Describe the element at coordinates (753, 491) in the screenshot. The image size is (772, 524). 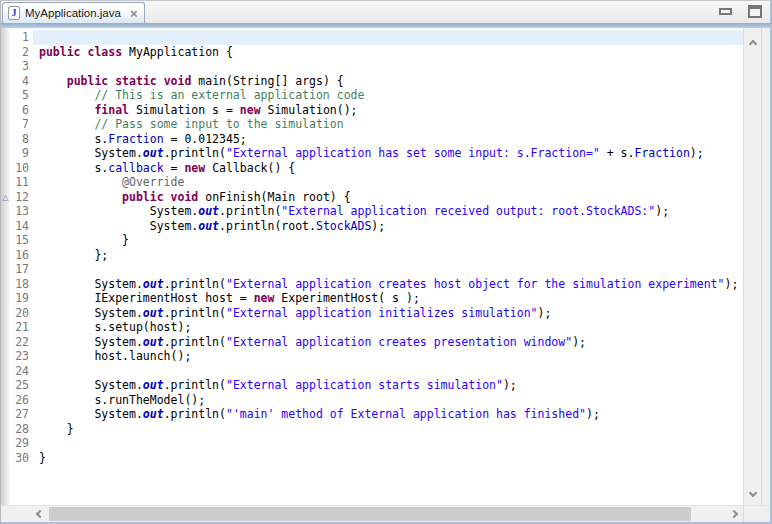
I see `scroll-down-icon` at that location.